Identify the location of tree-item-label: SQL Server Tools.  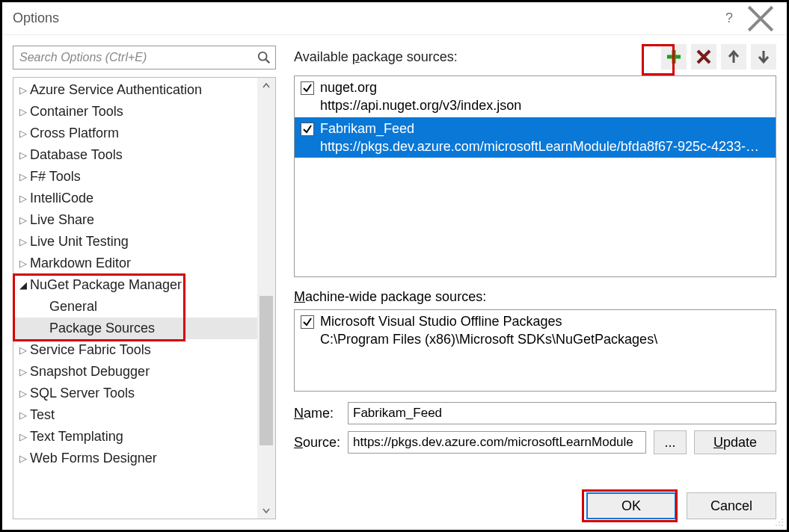
(82, 393).